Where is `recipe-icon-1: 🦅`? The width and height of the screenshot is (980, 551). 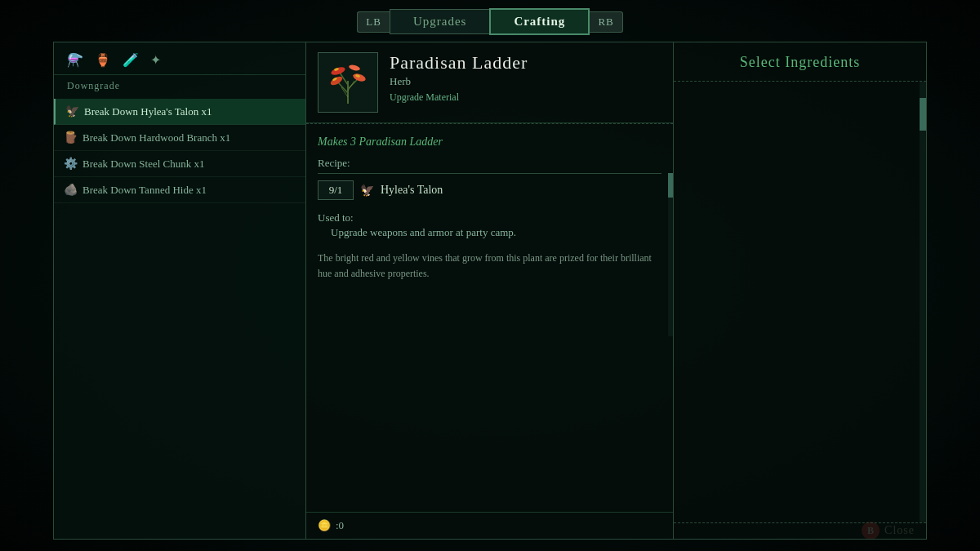
recipe-icon-1: 🦅 is located at coordinates (72, 111).